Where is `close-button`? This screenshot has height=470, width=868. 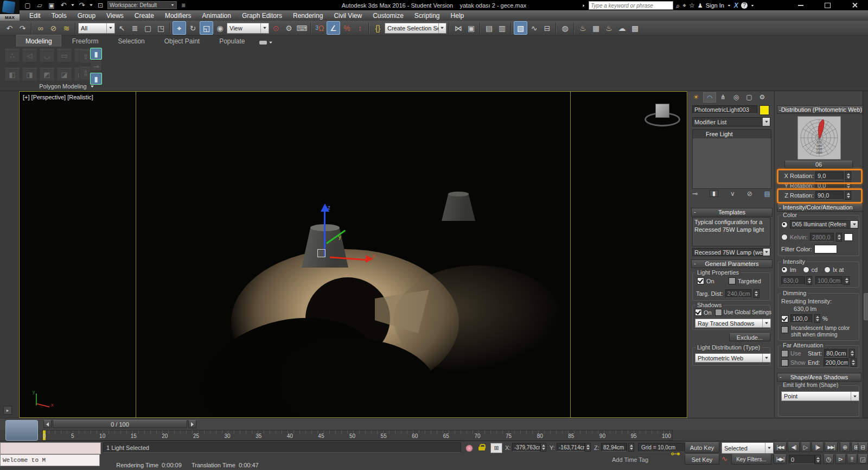 close-button is located at coordinates (855, 5).